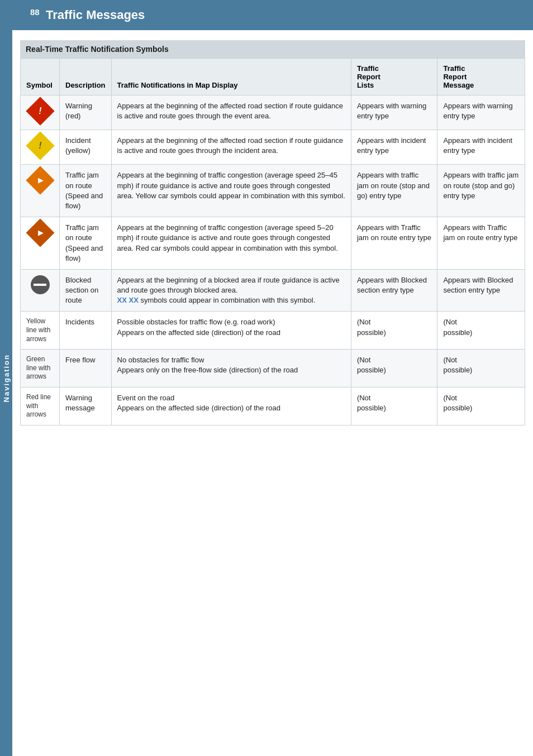  What do you see at coordinates (482, 290) in the screenshot?
I see `report-message-cell-5: Appears with Blocked section entry type` at bounding box center [482, 290].